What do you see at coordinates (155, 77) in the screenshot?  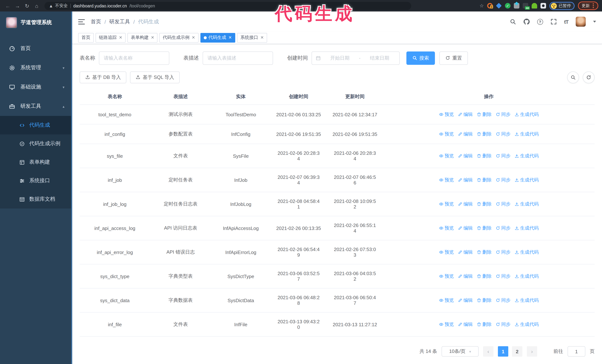 I see `import-sql-button: 基于 SQL 导入` at bounding box center [155, 77].